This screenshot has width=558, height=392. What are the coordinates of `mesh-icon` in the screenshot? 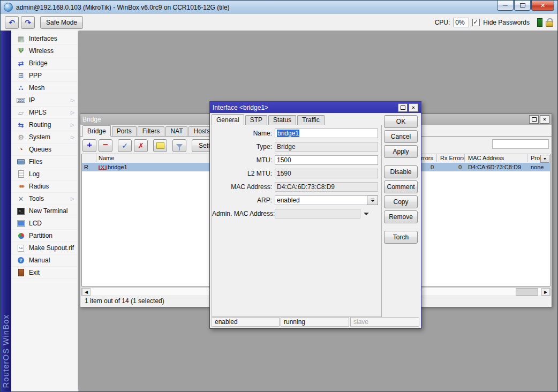 It's located at (21, 88).